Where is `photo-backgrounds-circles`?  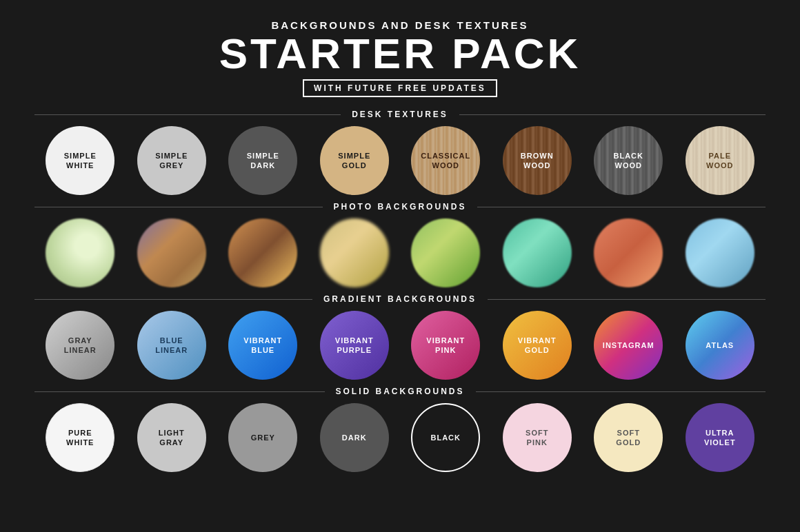
photo-backgrounds-circles is located at coordinates (400, 253).